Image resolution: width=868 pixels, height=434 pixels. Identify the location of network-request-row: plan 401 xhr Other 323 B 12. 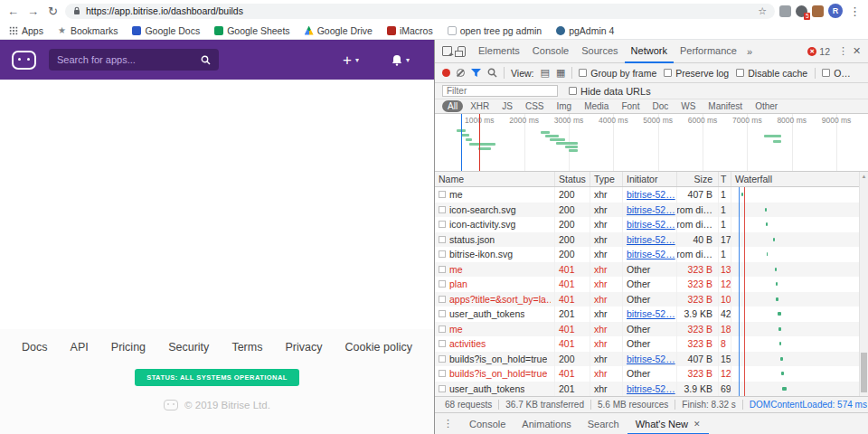
(647, 284).